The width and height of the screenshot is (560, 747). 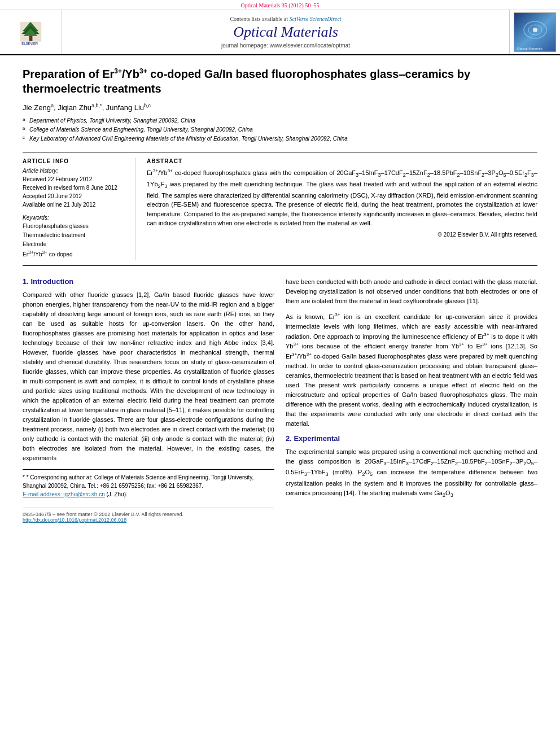 I want to click on journal-header: ELSEVIER Contents lists available at Sci…, so click(x=280, y=33).